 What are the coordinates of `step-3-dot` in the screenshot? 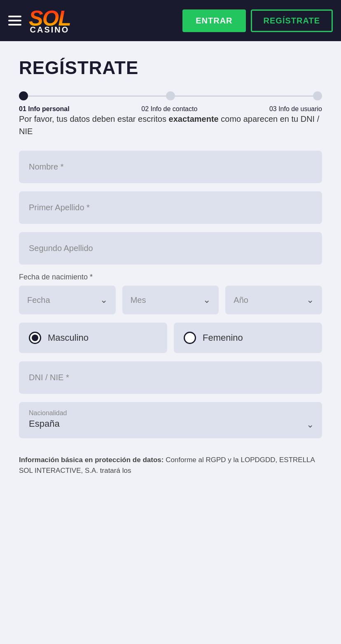 It's located at (318, 96).